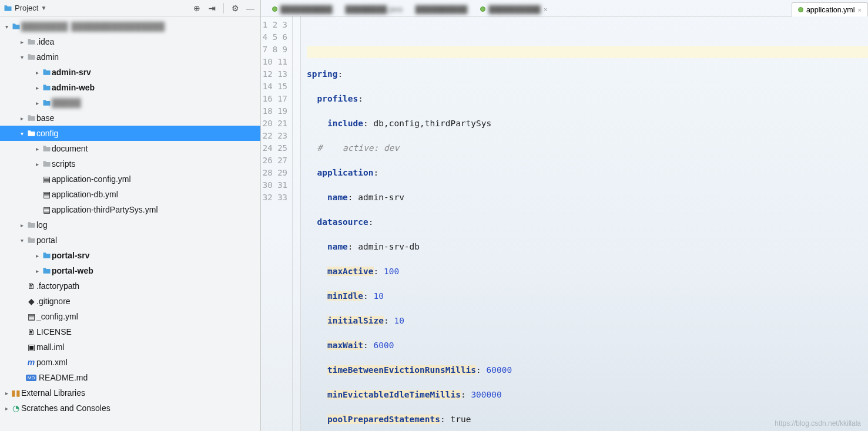  I want to click on git-icon: ◆, so click(31, 301).